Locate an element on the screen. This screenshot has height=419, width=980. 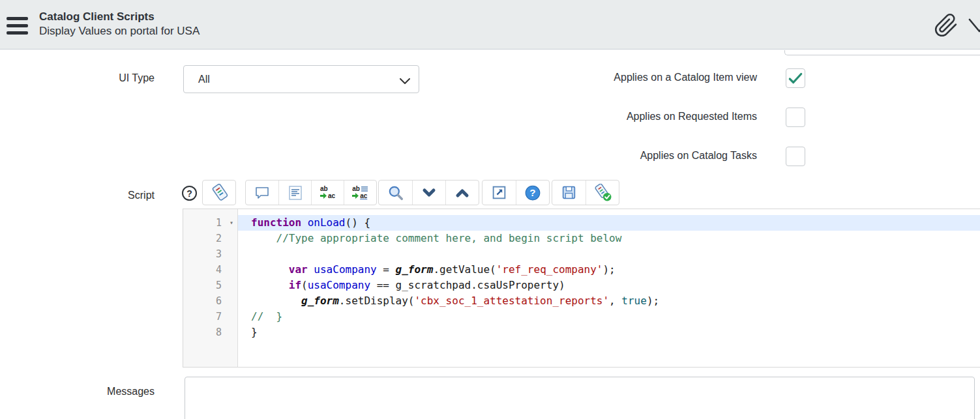
code-line: } is located at coordinates (609, 332).